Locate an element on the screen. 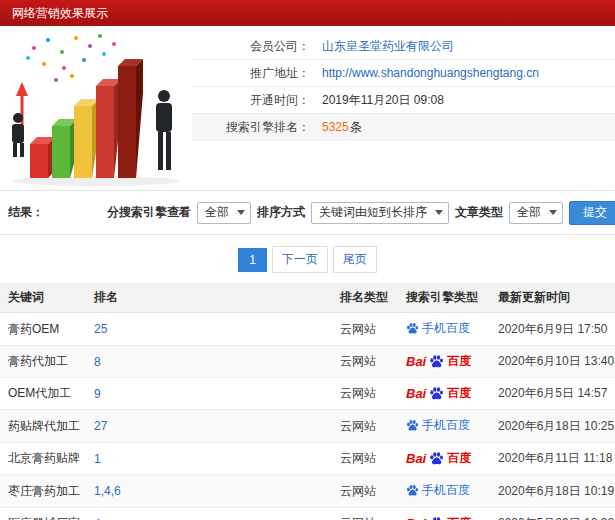 The image size is (615, 520). rank-cell: 1 is located at coordinates (209, 459).